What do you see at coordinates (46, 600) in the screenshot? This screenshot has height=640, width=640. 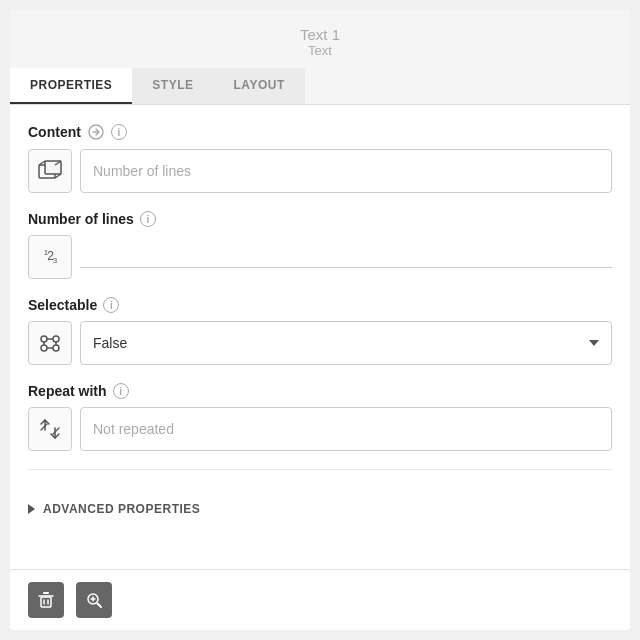 I see `delete-button` at bounding box center [46, 600].